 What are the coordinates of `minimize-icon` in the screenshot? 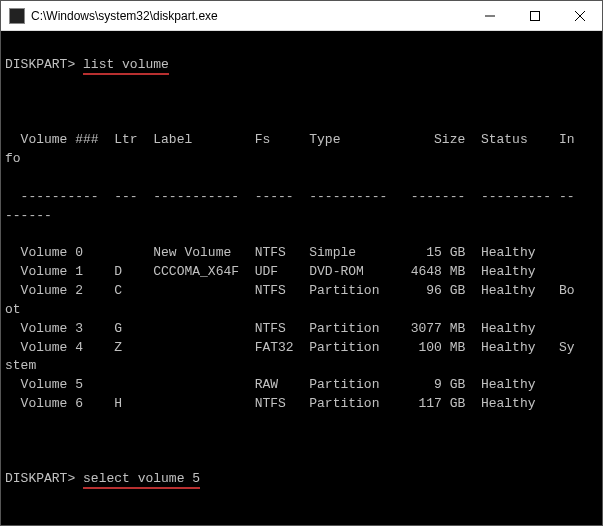 It's located at (490, 16).